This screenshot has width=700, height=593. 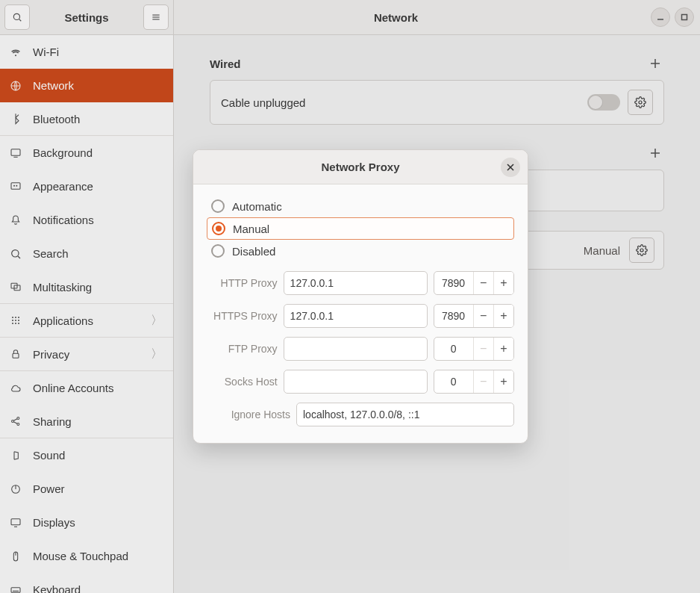 I want to click on sidebar-item-privacy: Privacy〉, so click(x=87, y=354).